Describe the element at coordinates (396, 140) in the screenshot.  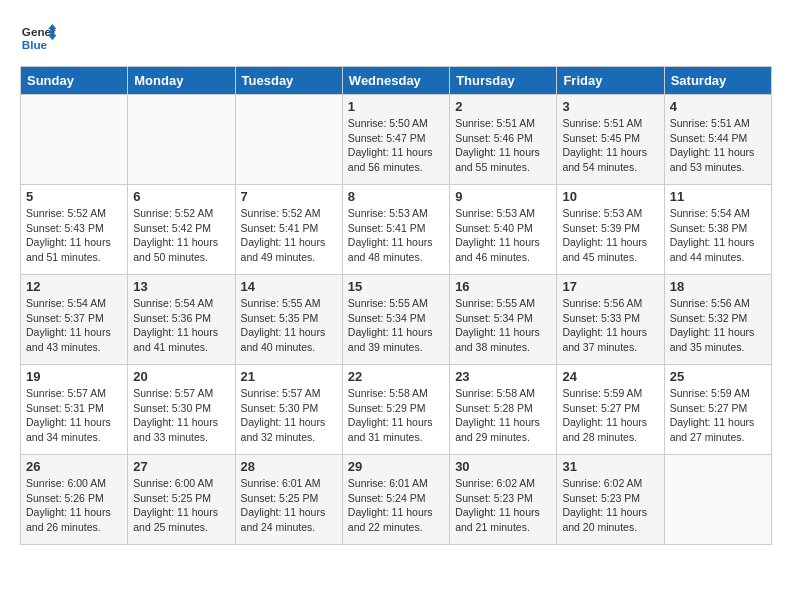
I see `calendar-cell: 1Sunrise: 5:50 AM Sunset: 5:47 PM Daylig…` at that location.